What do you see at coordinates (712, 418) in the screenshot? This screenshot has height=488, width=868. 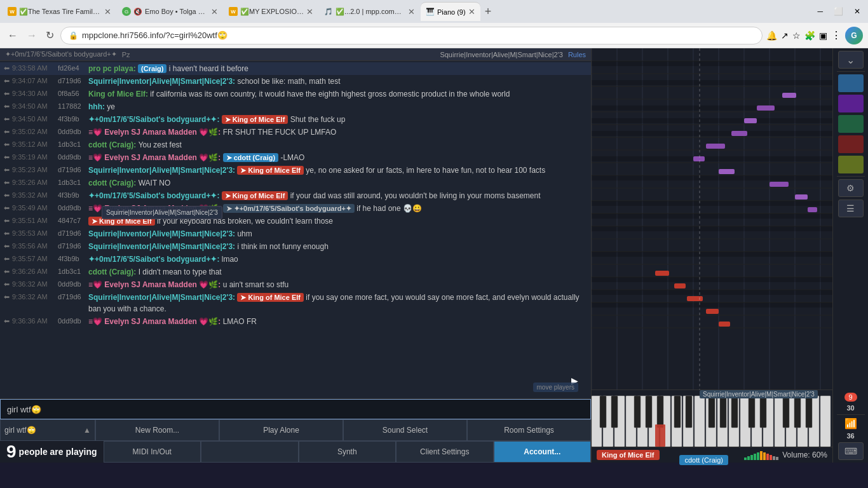 I see `piano-keys-area: Squirrie|Inventor|Alive|M|Smart|Nice|2'3…` at bounding box center [712, 418].